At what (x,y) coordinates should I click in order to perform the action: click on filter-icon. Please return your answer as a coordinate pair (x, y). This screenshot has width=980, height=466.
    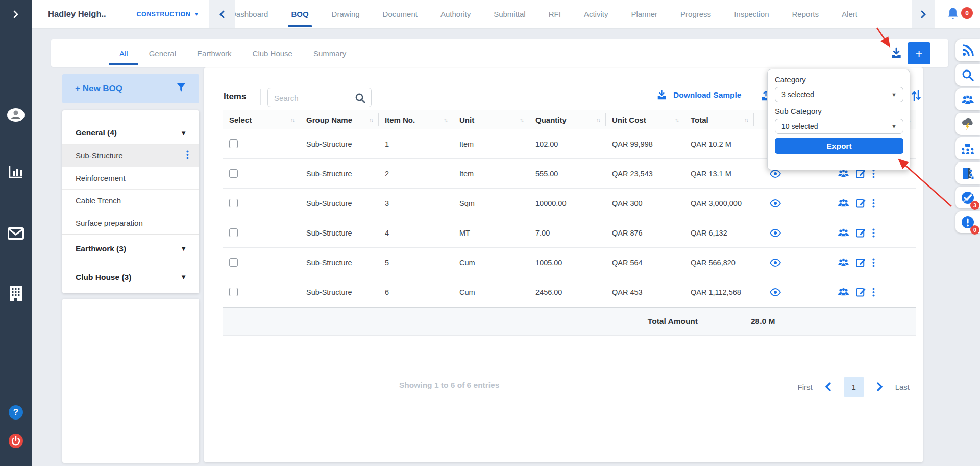
    Looking at the image, I should click on (181, 89).